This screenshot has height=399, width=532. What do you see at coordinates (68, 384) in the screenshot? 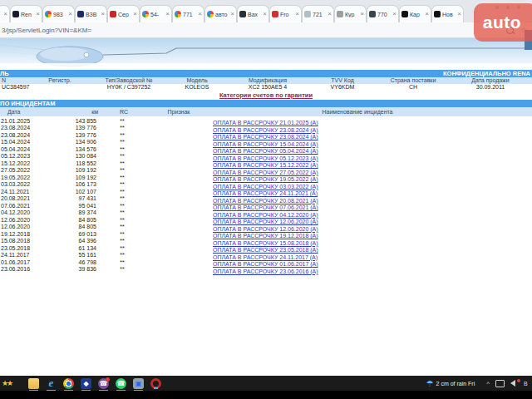
I see `chrome-icon` at bounding box center [68, 384].